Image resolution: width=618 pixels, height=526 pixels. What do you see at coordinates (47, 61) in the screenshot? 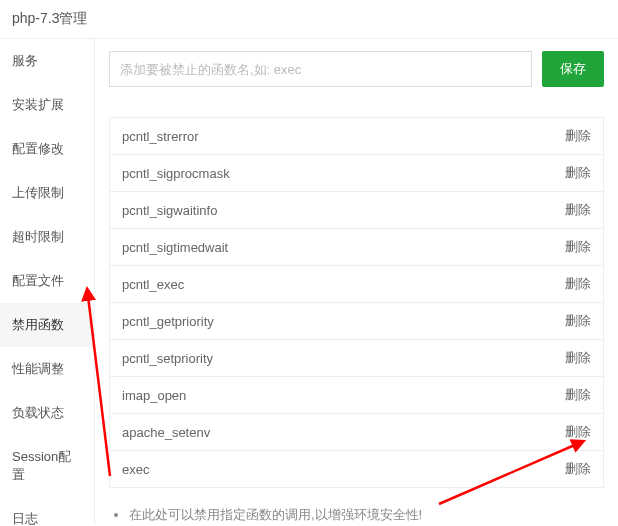
I see `sidebar-item: 服务` at bounding box center [47, 61].